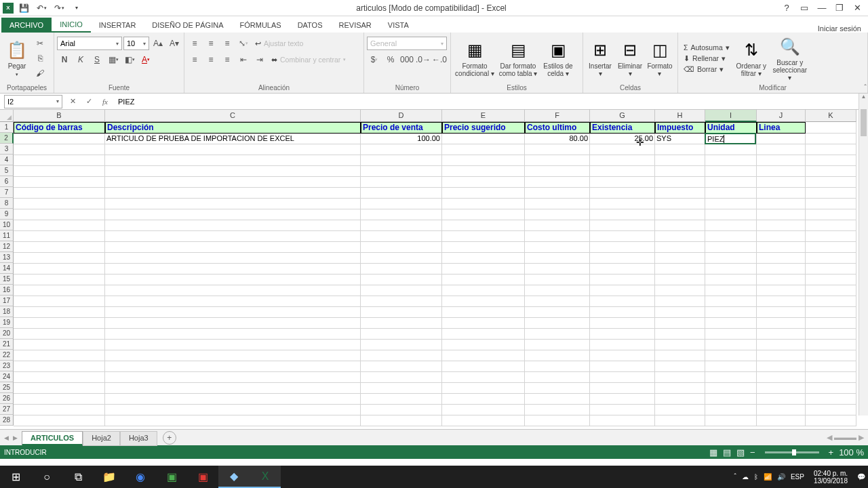  What do you see at coordinates (680, 247) in the screenshot?
I see `cell-H12` at bounding box center [680, 247].